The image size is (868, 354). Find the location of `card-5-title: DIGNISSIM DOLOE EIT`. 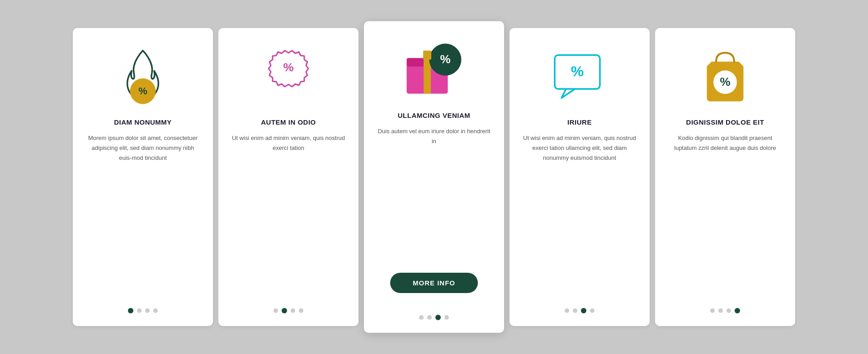

card-5-title: DIGNISSIM DOLOE EIT is located at coordinates (725, 122).